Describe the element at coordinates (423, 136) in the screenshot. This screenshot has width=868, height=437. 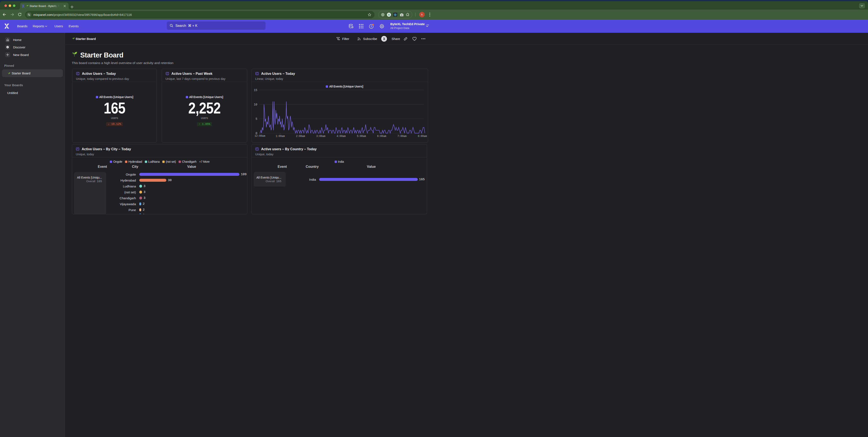
I see `svg-text: 8:00am` at that location.